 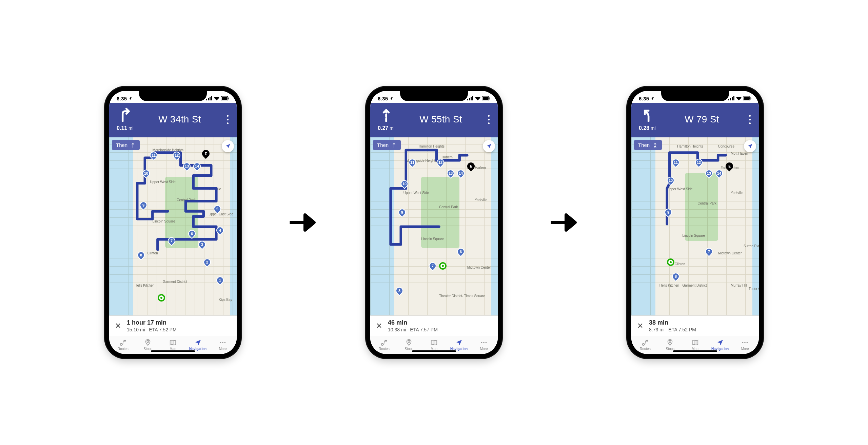 I want to click on stops-icon, so click(x=670, y=343).